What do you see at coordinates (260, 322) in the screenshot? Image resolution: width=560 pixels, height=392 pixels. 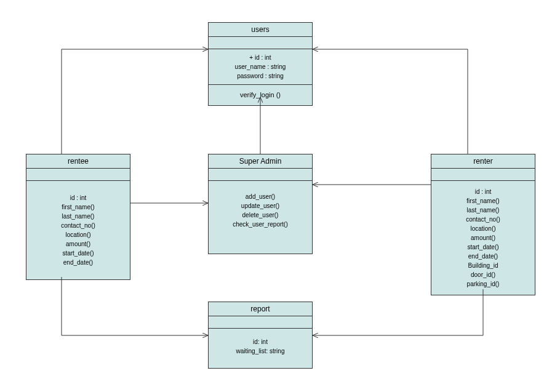 I see `class-report-empty1` at bounding box center [260, 322].